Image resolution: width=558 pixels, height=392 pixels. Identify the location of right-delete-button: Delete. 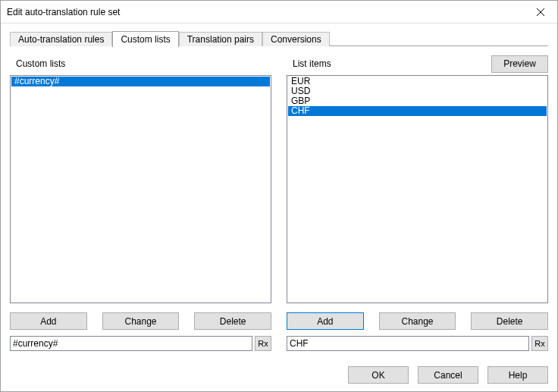
(509, 321).